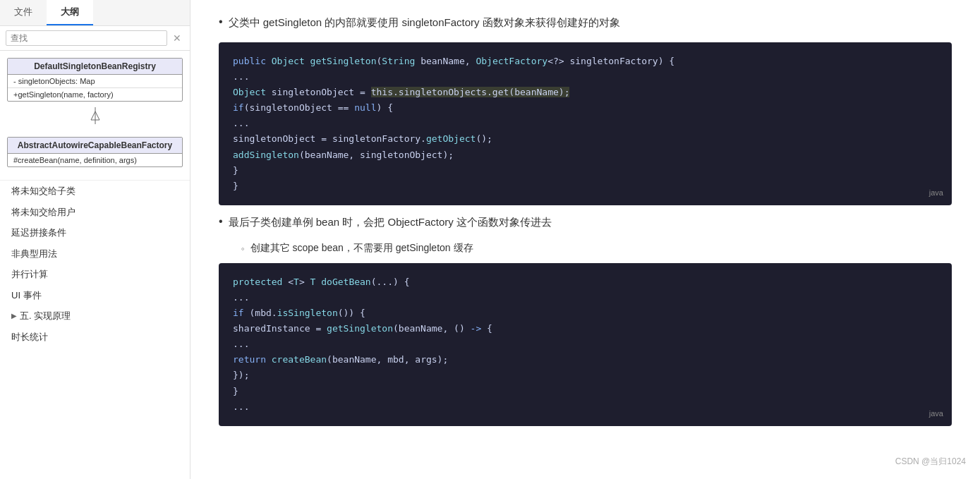 The width and height of the screenshot is (980, 479). What do you see at coordinates (23, 13) in the screenshot?
I see `tab-file: 文件` at bounding box center [23, 13].